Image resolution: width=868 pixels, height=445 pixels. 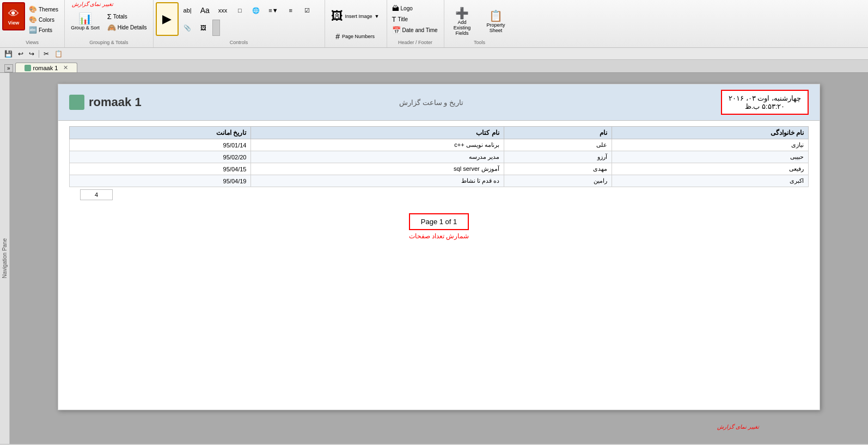 What do you see at coordinates (4, 258) in the screenshot?
I see `nav-pane-label: Navigation Pane` at bounding box center [4, 258].